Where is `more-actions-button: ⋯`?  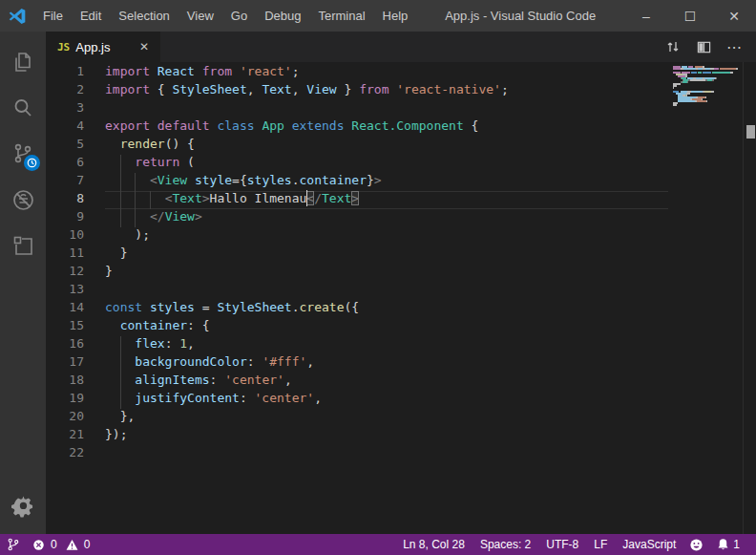
more-actions-button: ⋯ is located at coordinates (734, 47).